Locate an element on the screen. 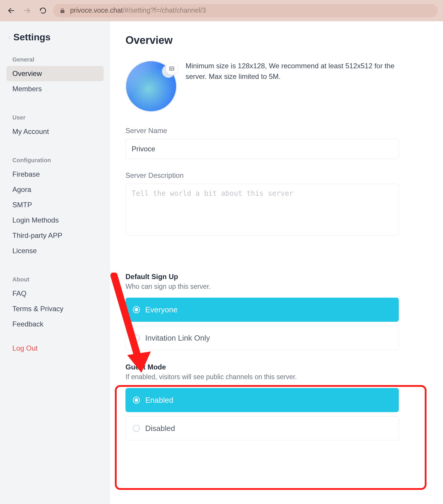 The width and height of the screenshot is (443, 504). signup-option-label: Everyone is located at coordinates (161, 310).